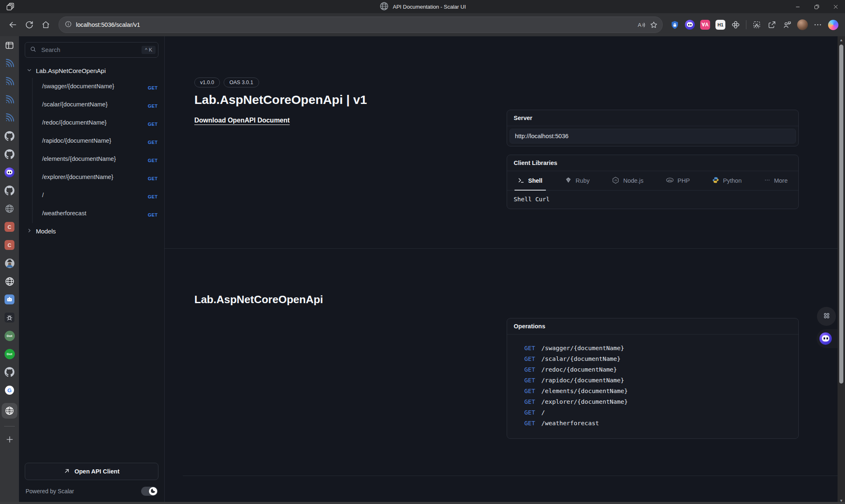 This screenshot has height=504, width=845. Describe the element at coordinates (678, 181) in the screenshot. I see `tab-php: phpPHP` at that location.